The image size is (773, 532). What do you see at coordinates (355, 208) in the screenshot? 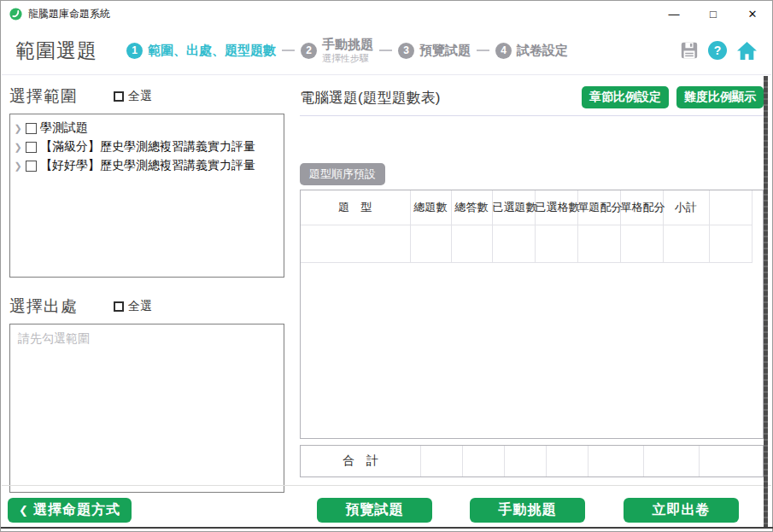
I see `col-question-type: 題 型` at bounding box center [355, 208].